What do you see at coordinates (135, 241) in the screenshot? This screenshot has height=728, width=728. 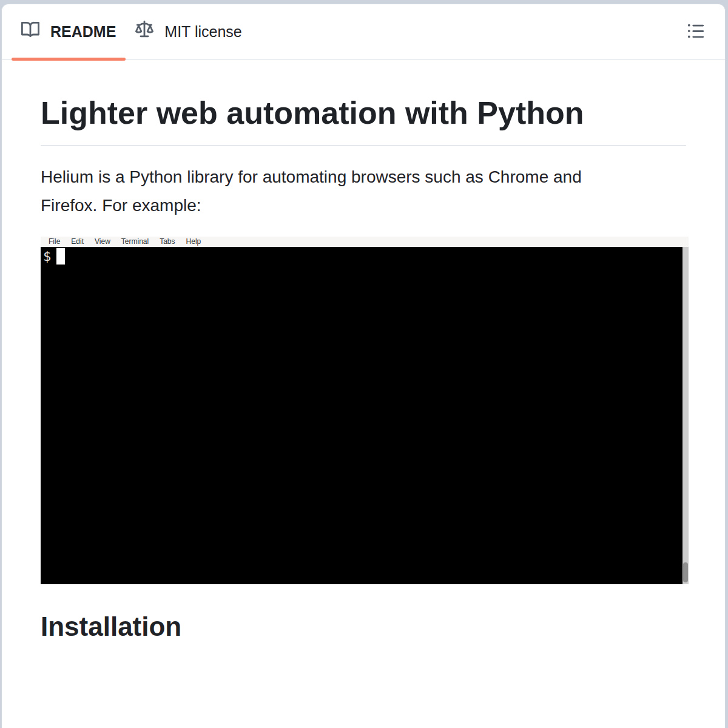 I see `terminal-menu-terminal: Terminal` at bounding box center [135, 241].